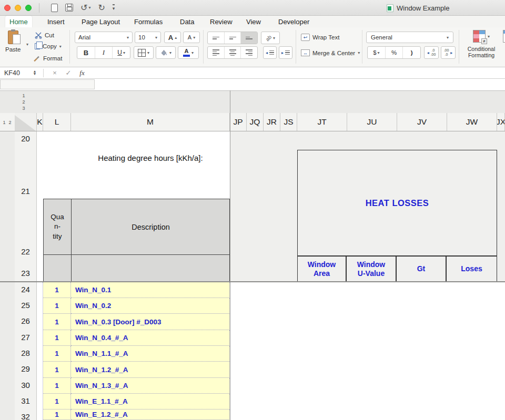  I want to click on wrap-text-button: ↩ Wrap Text, so click(320, 37).